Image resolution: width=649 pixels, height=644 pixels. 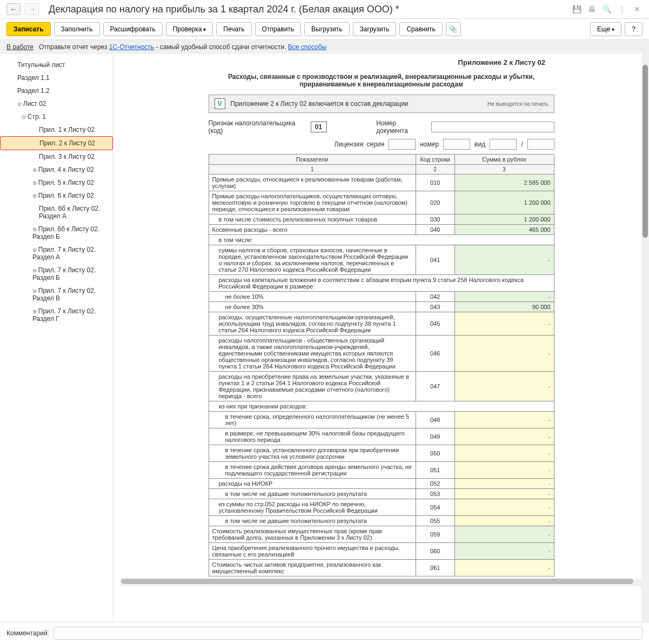 I want to click on link-allways: Все способы, so click(x=307, y=47).